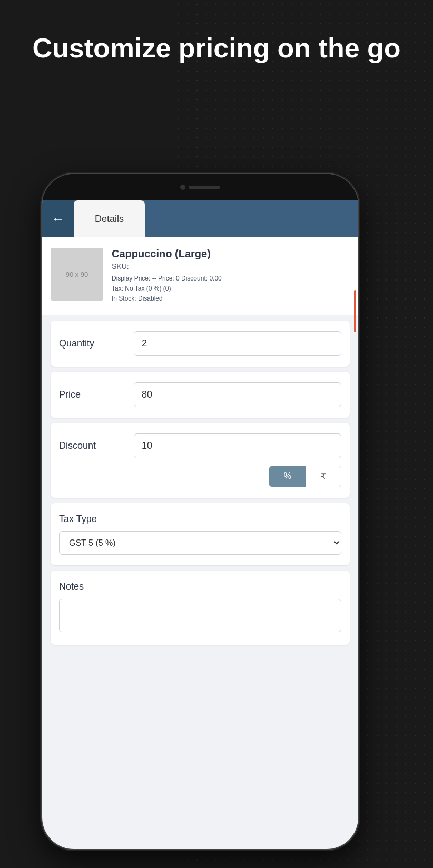 Image resolution: width=433 pixels, height=868 pixels. I want to click on discount-input, so click(238, 446).